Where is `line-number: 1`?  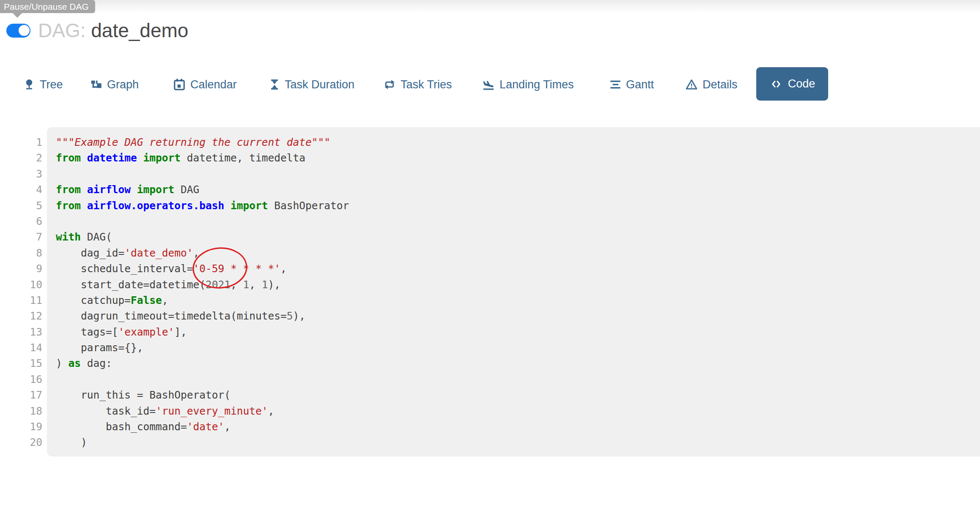
line-number: 1 is located at coordinates (21, 142).